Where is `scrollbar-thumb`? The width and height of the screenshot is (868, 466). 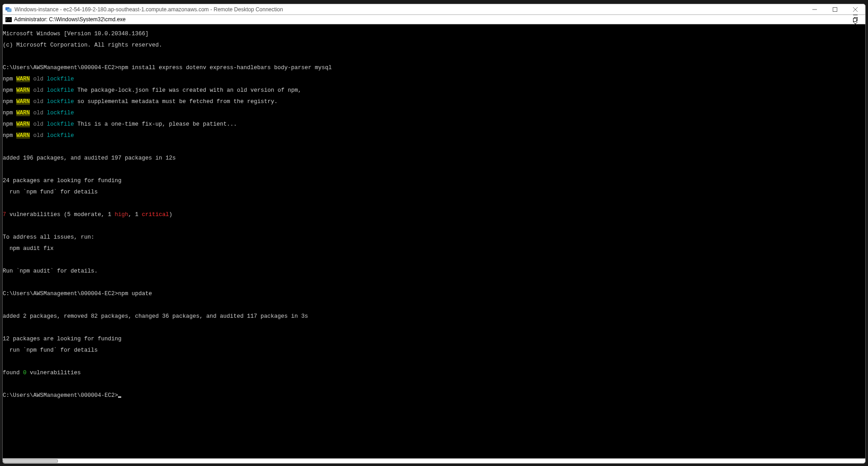
scrollbar-thumb is located at coordinates (30, 461).